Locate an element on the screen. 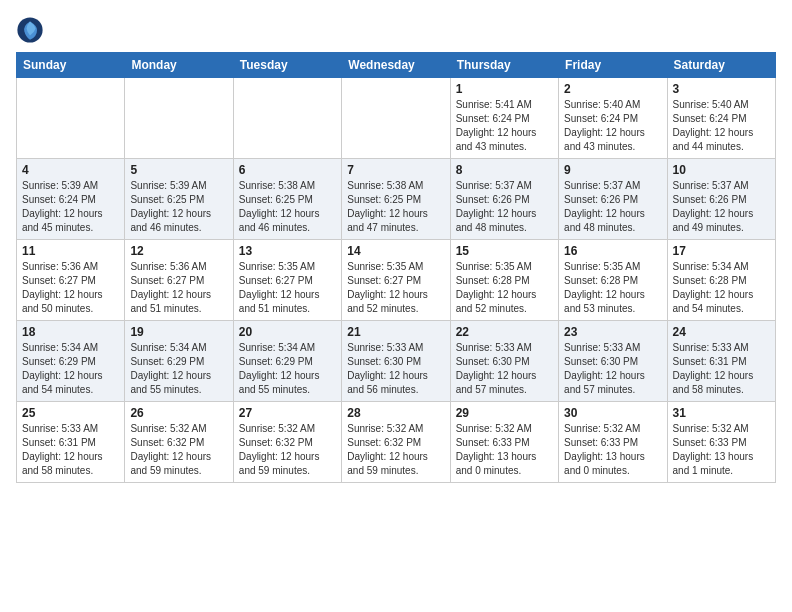 The height and width of the screenshot is (612, 792). day-number: 28 is located at coordinates (396, 413).